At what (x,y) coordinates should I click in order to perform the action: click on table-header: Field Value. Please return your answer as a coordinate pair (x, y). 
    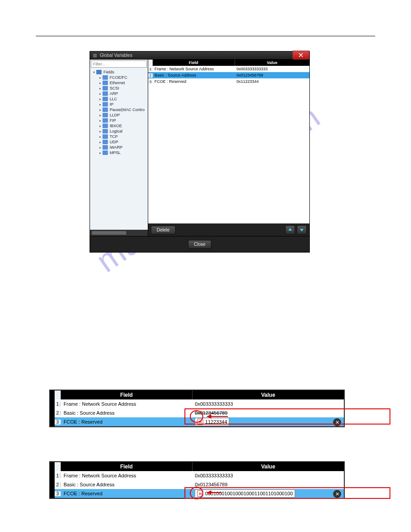
    Looking at the image, I should click on (199, 395).